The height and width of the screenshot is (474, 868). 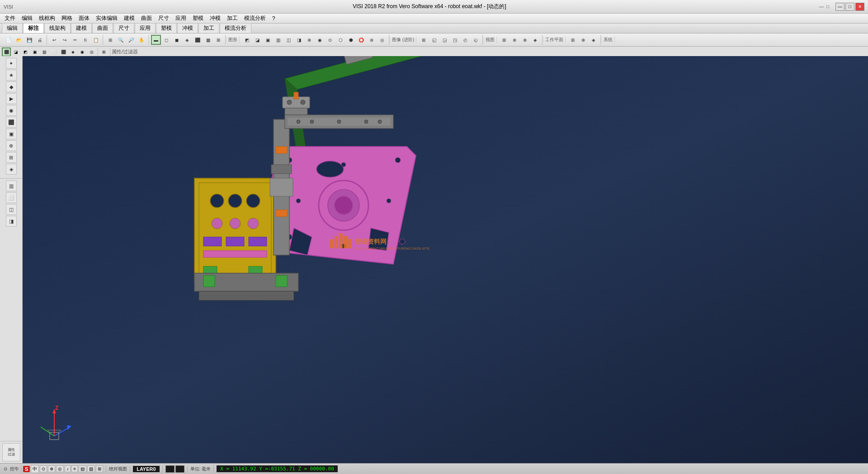 I want to click on menu-apply: 应用, so click(x=181, y=18).